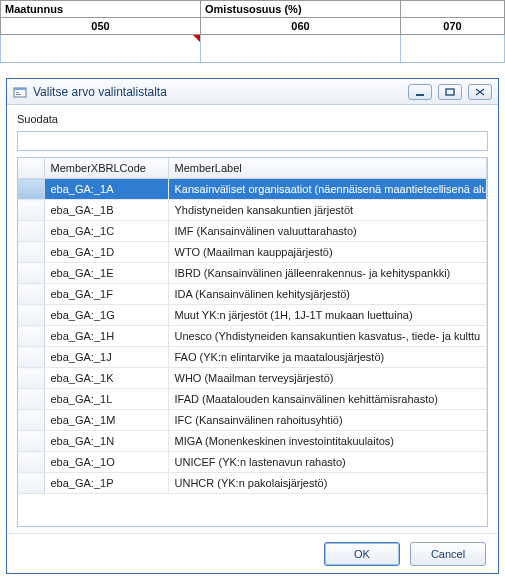 The width and height of the screenshot is (505, 580). What do you see at coordinates (252, 274) in the screenshot?
I see `table-row: eba_GA:_1EIBRD (Kansainvälinen jälleenra…` at bounding box center [252, 274].